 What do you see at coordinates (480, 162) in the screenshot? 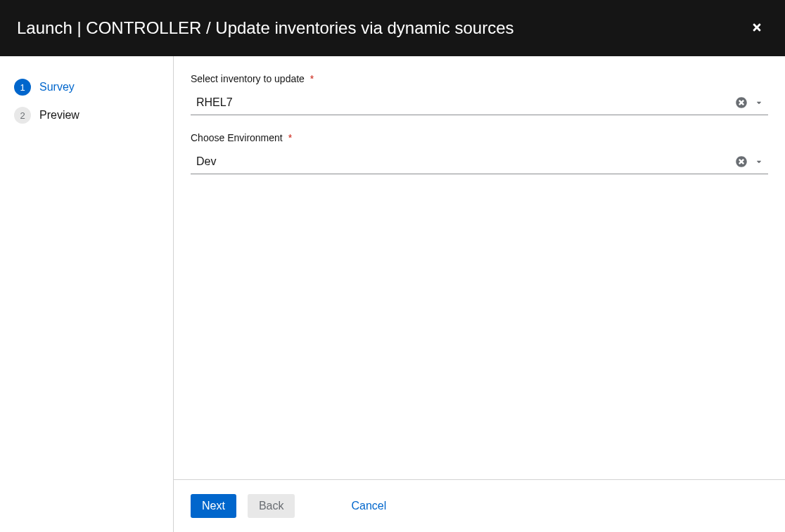
I see `select-environment: Dev` at bounding box center [480, 162].